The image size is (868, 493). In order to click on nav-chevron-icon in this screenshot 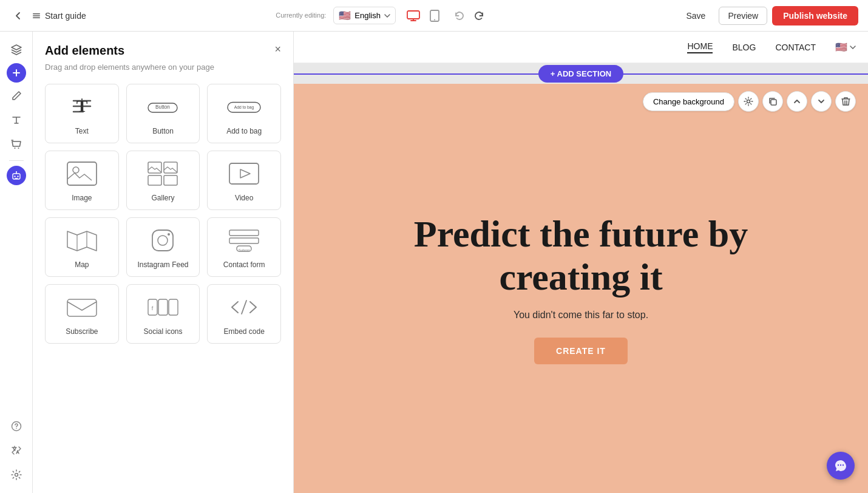, I will do `click(853, 47)`.